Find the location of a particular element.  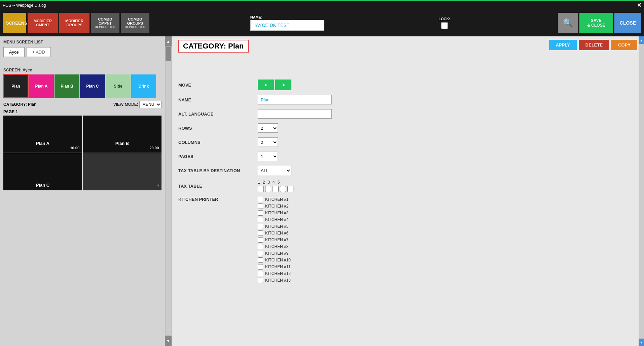

kitchen-4-item: KITCHEN #4 is located at coordinates (274, 220).